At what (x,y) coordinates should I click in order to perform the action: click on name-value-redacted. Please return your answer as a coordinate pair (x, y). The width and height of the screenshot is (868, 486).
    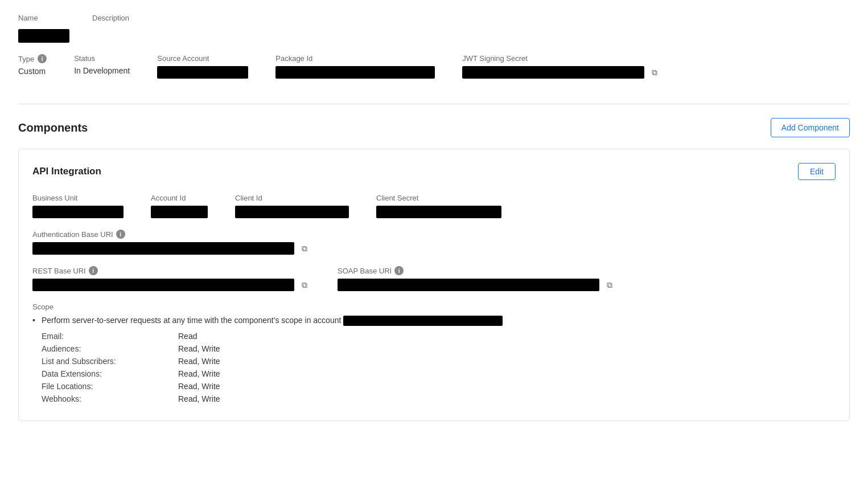
    Looking at the image, I should click on (44, 36).